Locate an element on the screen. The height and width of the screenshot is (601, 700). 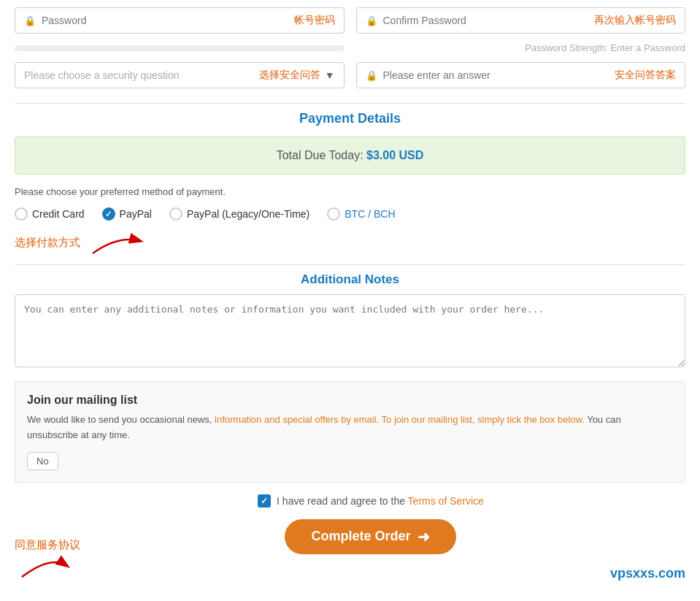
confirm-password-field: 🔒 再次输入帐号密码 is located at coordinates (521, 20).